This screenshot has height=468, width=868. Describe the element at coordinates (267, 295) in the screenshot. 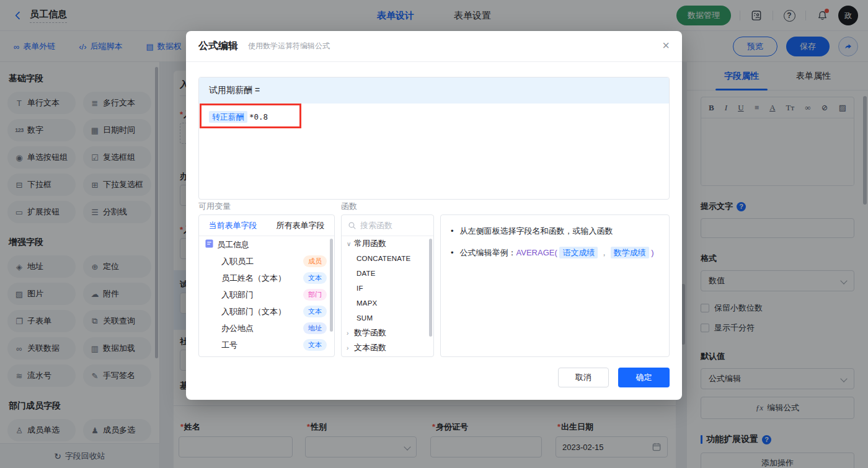

I see `variable-item: 入职部门部门` at that location.